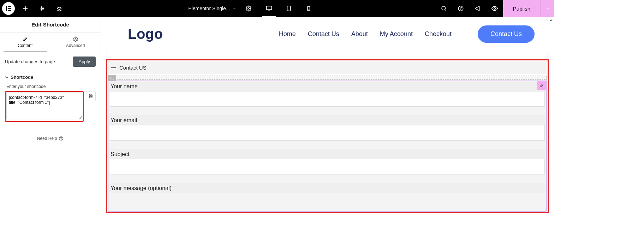  Describe the element at coordinates (365, 34) in the screenshot. I see `site-nav: Home Contact Us About My Account Checkou…` at that location.